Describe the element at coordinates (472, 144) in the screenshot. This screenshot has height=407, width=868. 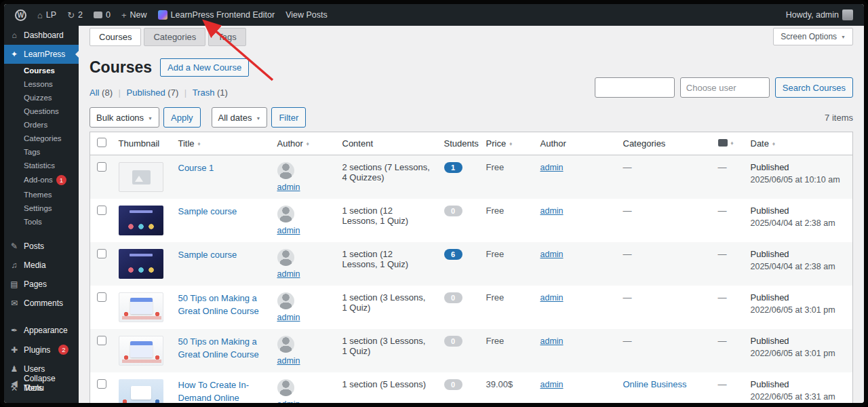
I see `table-header: Thumbnail Title Author Content Students …` at that location.